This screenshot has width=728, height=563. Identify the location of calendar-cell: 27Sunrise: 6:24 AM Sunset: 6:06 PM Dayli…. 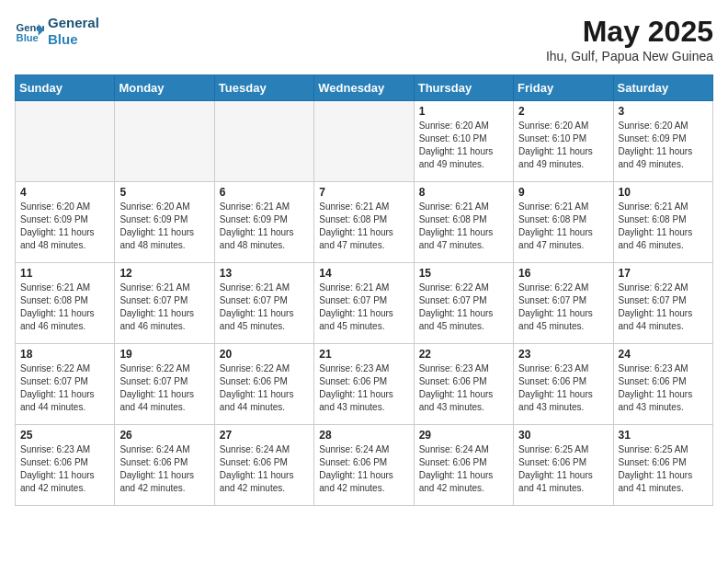
(264, 465).